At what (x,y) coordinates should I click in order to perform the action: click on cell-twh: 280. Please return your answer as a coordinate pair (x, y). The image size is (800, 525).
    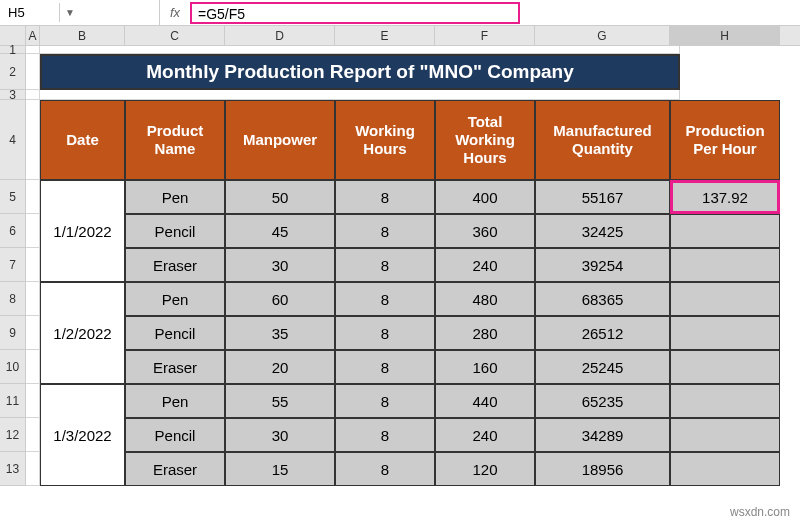
    Looking at the image, I should click on (485, 333).